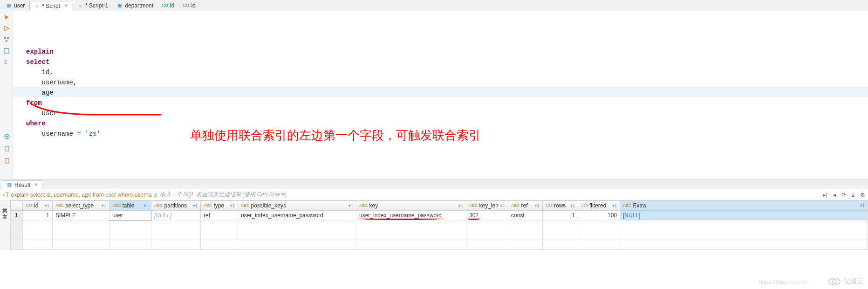 The height and width of the screenshot is (289, 868). I want to click on editor-scrollbar, so click(447, 185).